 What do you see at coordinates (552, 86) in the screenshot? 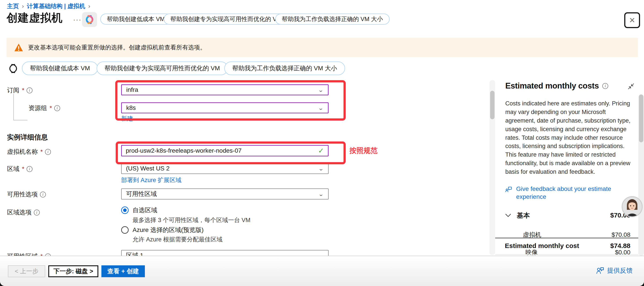
I see `cost-panel-title: Estimated monthly costs` at bounding box center [552, 86].